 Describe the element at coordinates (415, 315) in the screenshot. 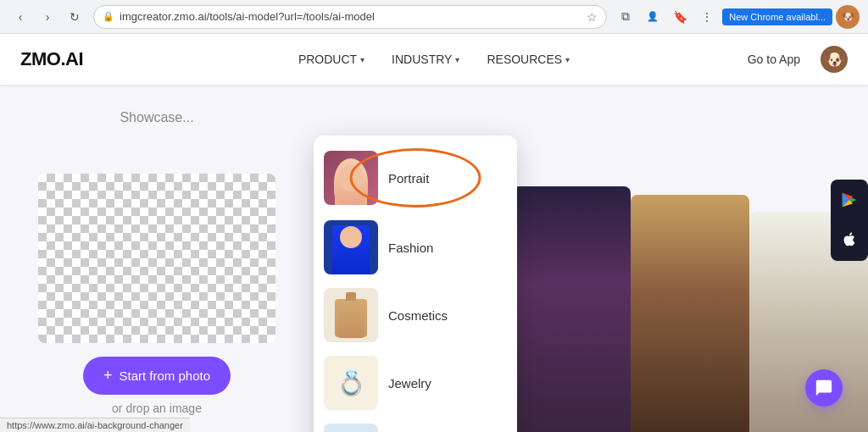

I see `dropdown-item-cosmetics: Cosmetics` at that location.